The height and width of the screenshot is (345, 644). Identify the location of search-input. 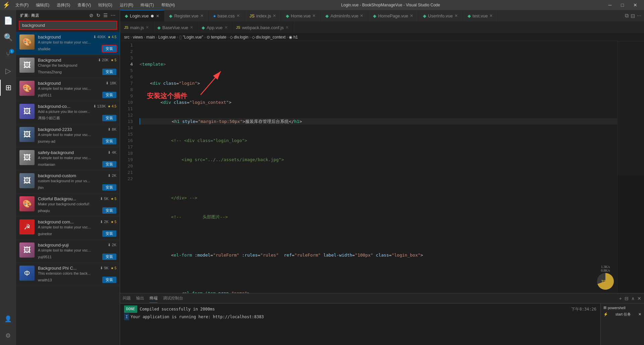
(68, 25).